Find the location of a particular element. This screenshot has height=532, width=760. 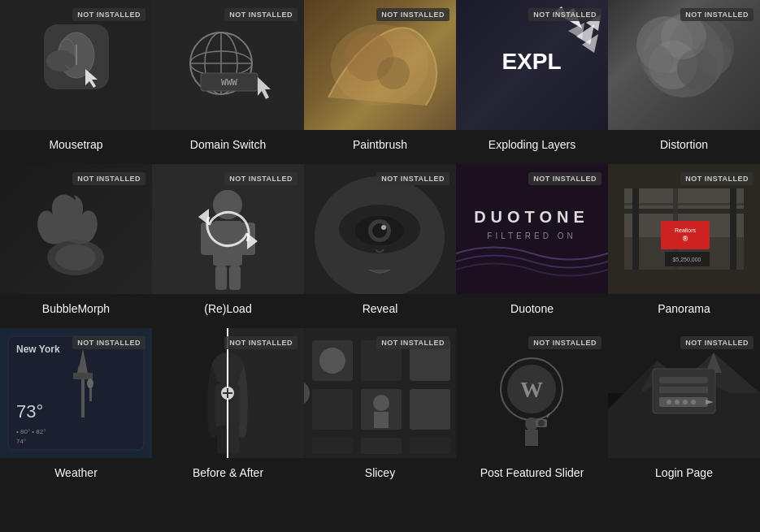

plugin-exploding-layers: NOT INSTALLED EXPL Exploding Layers is located at coordinates (532, 82).